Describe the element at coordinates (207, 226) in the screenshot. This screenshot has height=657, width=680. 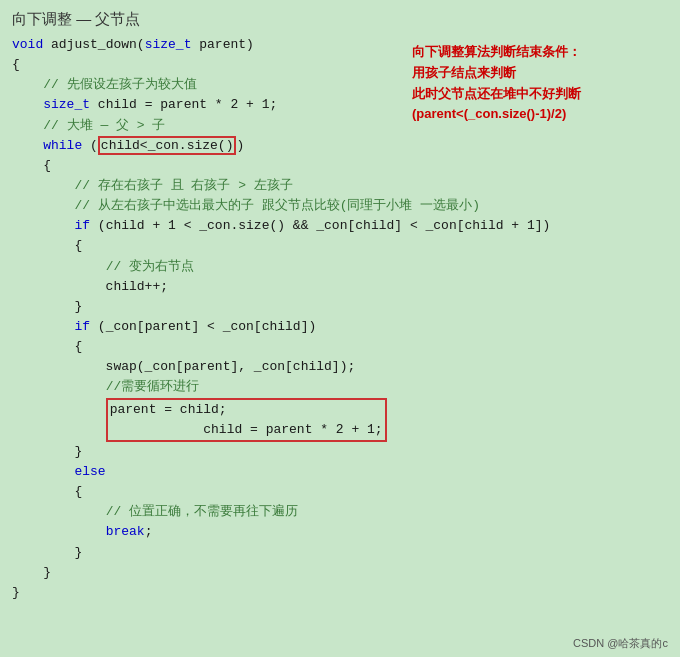
I see `code-line-9: if (child + 1 < _con.size() && _con[chil…` at that location.